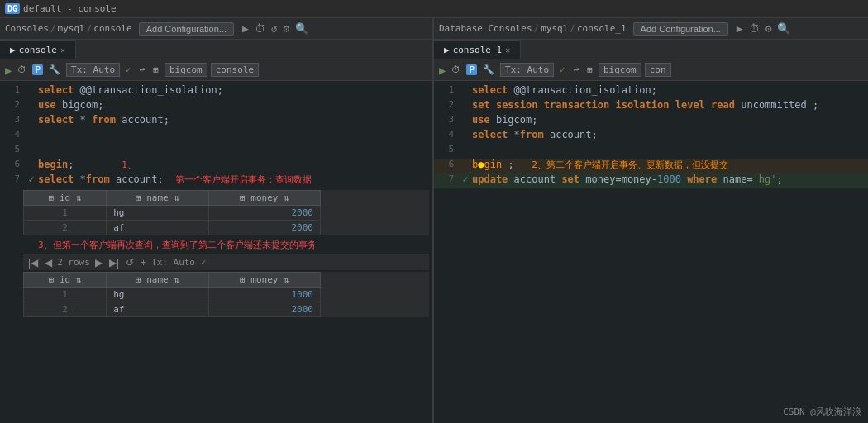 The image size is (868, 423). Describe the element at coordinates (12, 104) in the screenshot. I see `left-linenum-2: 2` at that location.